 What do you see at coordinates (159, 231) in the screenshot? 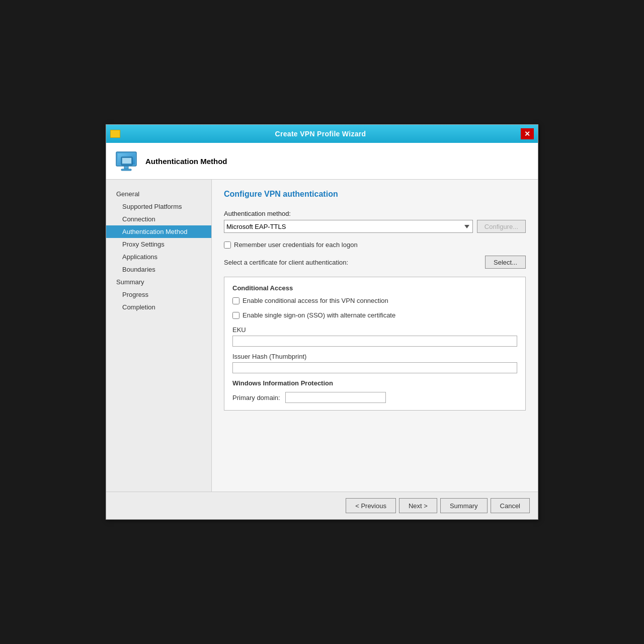
I see `sidebar-item-authentication-method: Authentication Method` at bounding box center [159, 231].